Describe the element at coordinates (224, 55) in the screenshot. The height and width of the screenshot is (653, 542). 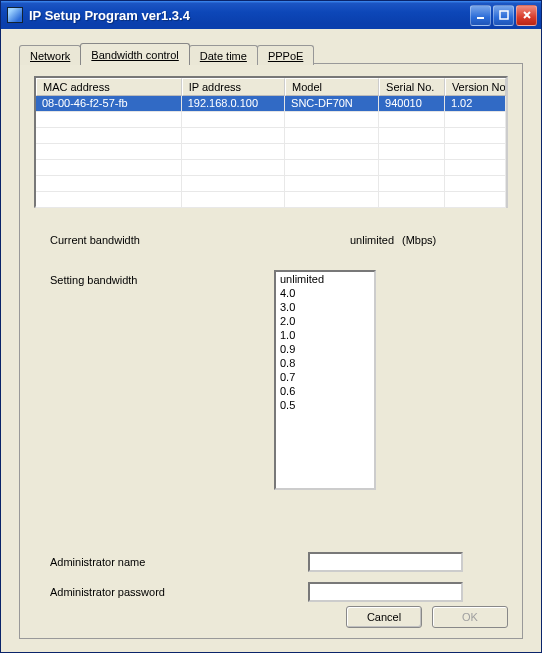
I see `tab-date-time: Date time` at that location.